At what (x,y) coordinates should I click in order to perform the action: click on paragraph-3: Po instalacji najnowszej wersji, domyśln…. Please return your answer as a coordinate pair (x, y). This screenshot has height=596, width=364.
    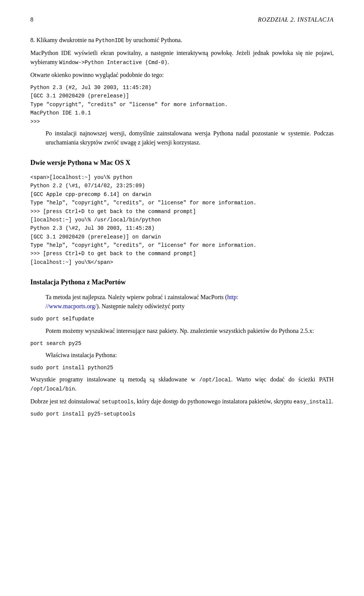
    Looking at the image, I should click on (190, 138).